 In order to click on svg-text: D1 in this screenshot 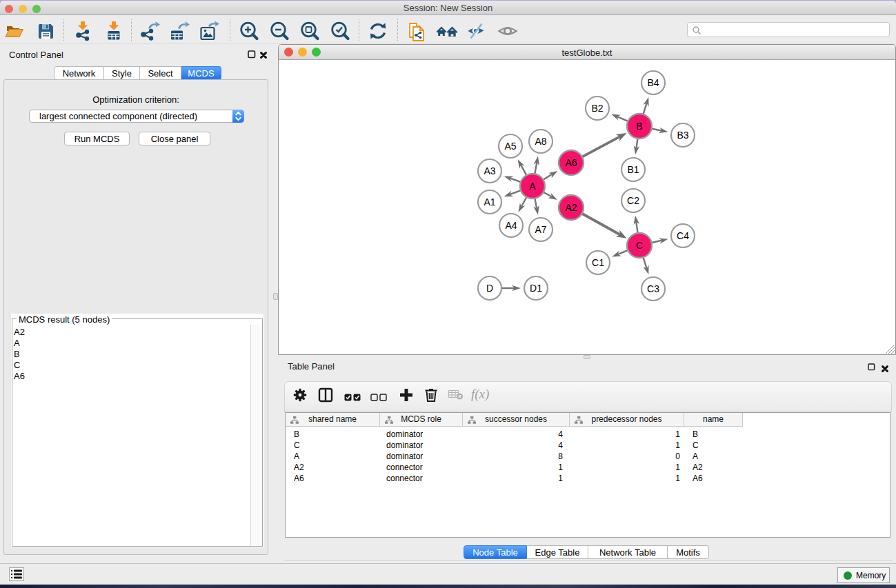, I will do `click(536, 288)`.